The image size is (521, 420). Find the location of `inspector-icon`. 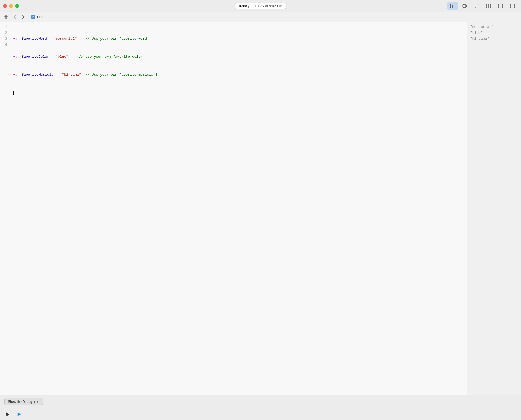

inspector-icon is located at coordinates (465, 6).